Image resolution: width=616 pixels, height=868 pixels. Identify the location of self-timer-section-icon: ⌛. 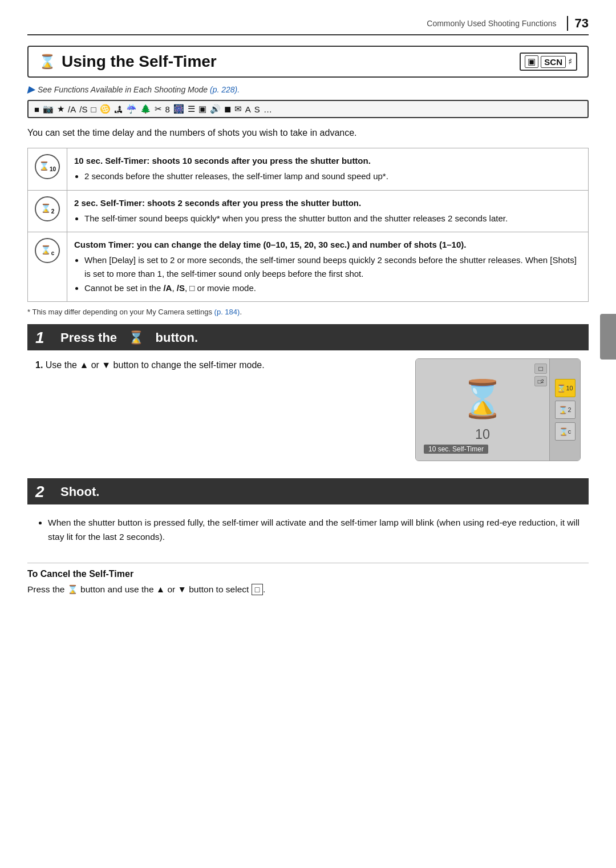
(47, 62).